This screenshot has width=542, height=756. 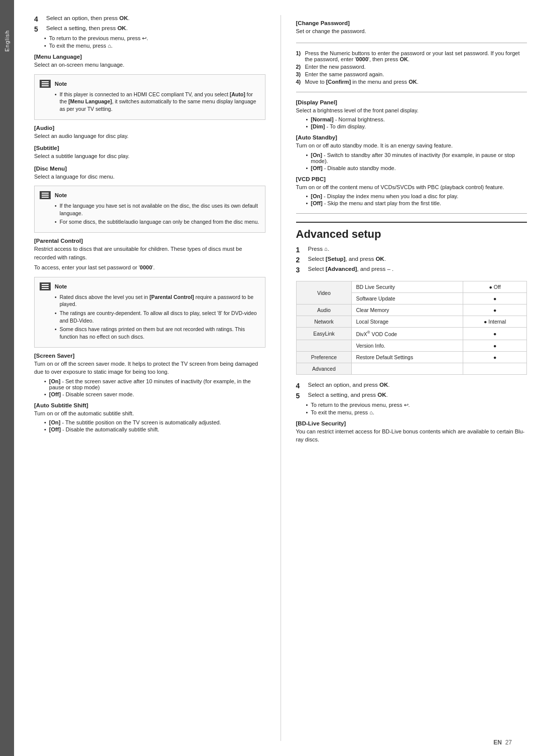 What do you see at coordinates (150, 356) in the screenshot?
I see `screen-saver-header: [Screen Saver]` at bounding box center [150, 356].